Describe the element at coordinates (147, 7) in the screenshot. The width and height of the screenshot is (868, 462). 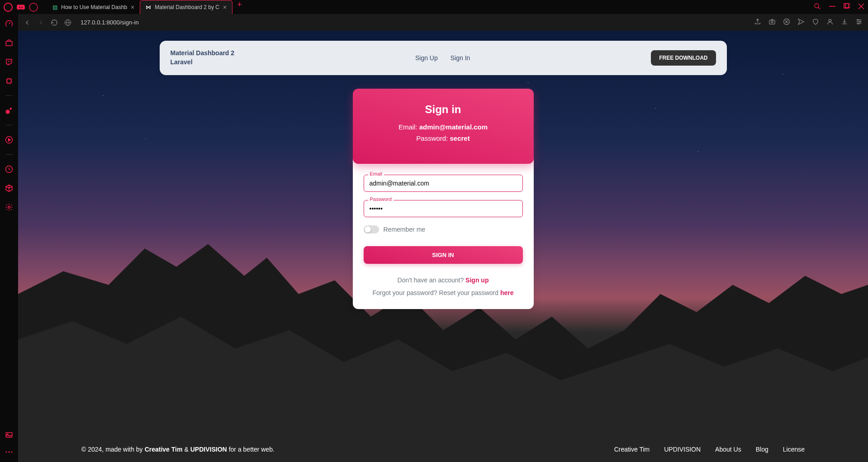
I see `browser-tabs: ▤ How to Use Material Dashb × ⋈ Material…` at that location.